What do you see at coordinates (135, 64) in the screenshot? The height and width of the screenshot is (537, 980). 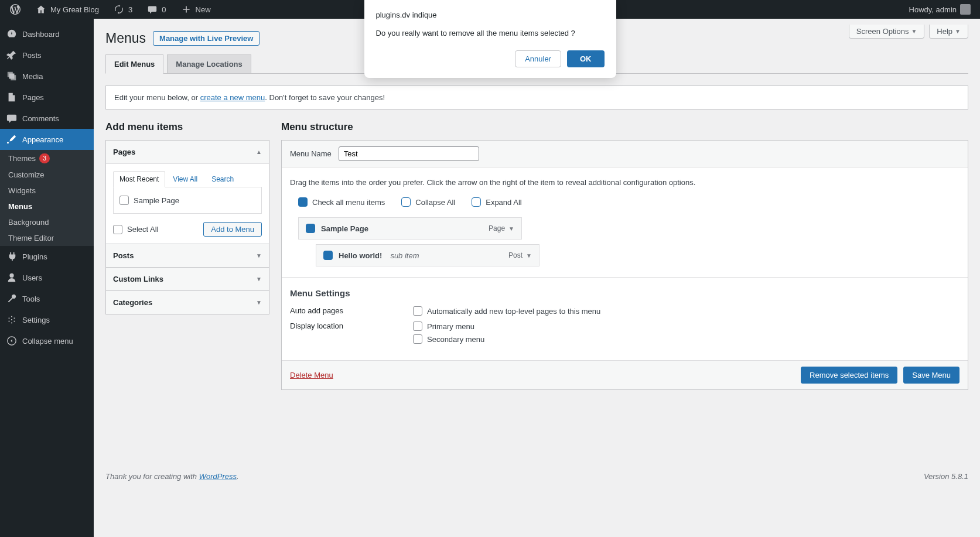 I see `tab-edit-menus: Edit Menus` at bounding box center [135, 64].